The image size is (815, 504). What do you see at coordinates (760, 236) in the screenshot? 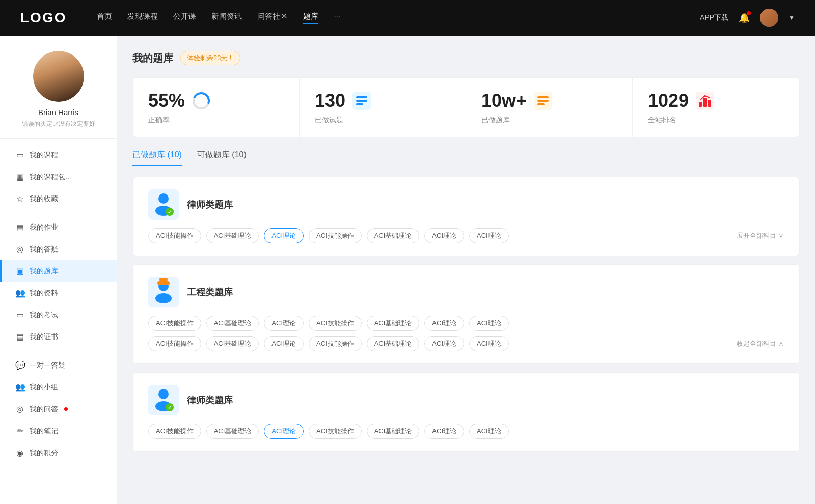
I see `expand-link-1: 展开全部科目 ∨` at bounding box center [760, 236].